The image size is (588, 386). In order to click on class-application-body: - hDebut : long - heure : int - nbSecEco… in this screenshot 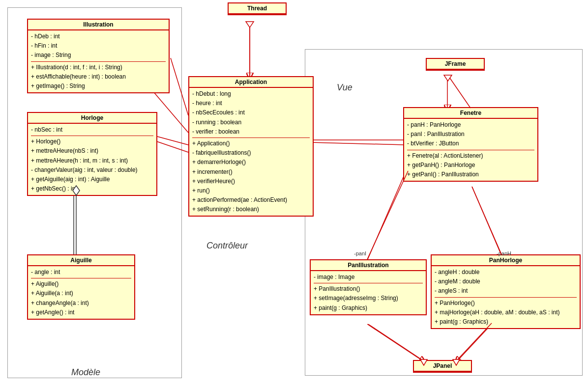, I will do `click(251, 152)`.